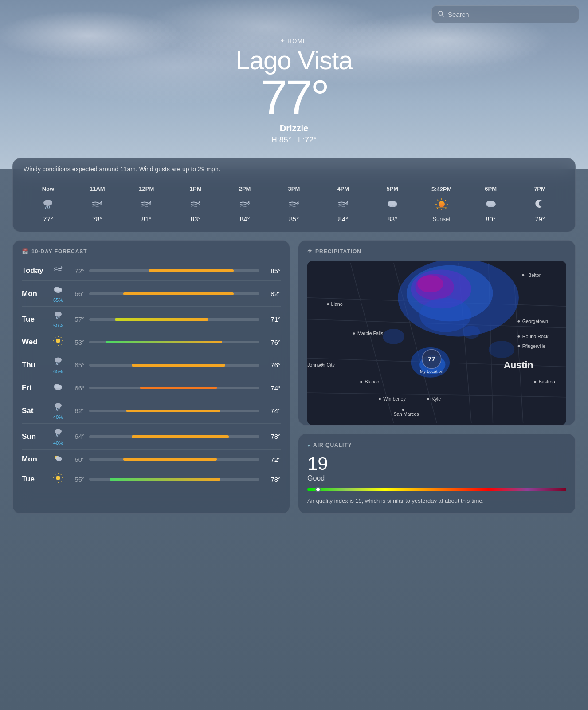 This screenshot has height=710, width=588. What do you see at coordinates (35, 437) in the screenshot?
I see `forecast-day-label: Sun` at bounding box center [35, 437].